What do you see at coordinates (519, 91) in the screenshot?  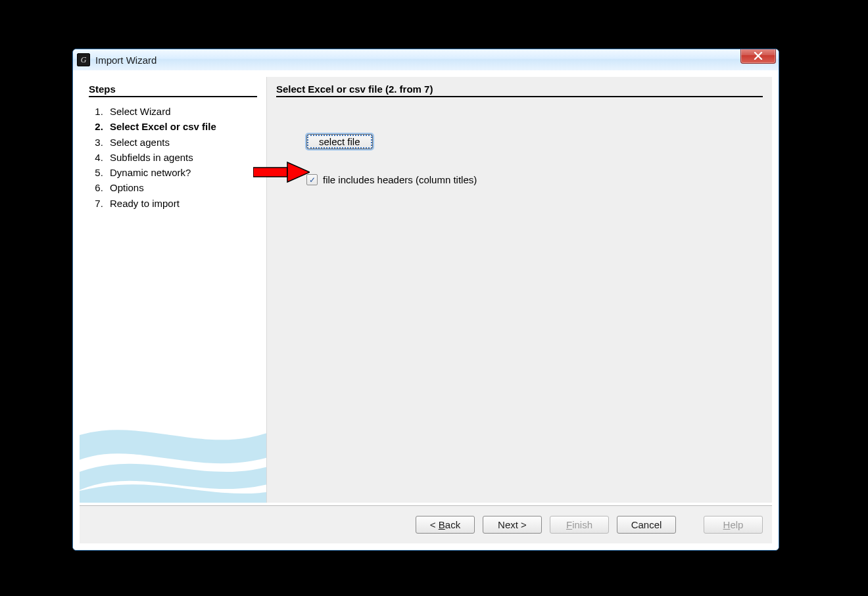 I see `content-heading: Select Excel or csv file (2. from 7)` at bounding box center [519, 91].